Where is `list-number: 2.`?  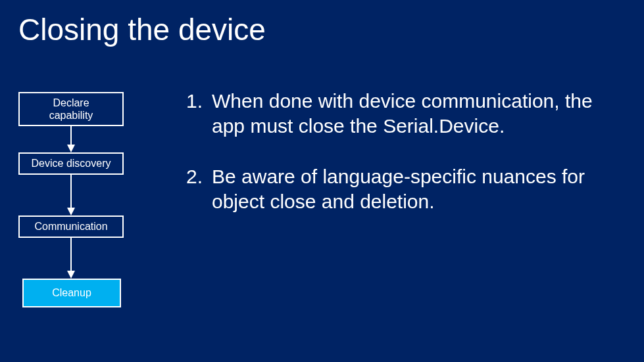 list-number: 2. is located at coordinates (191, 189).